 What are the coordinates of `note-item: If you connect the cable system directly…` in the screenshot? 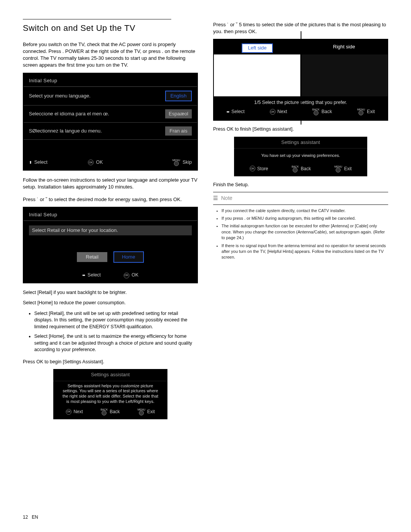 It's located at (305, 211).